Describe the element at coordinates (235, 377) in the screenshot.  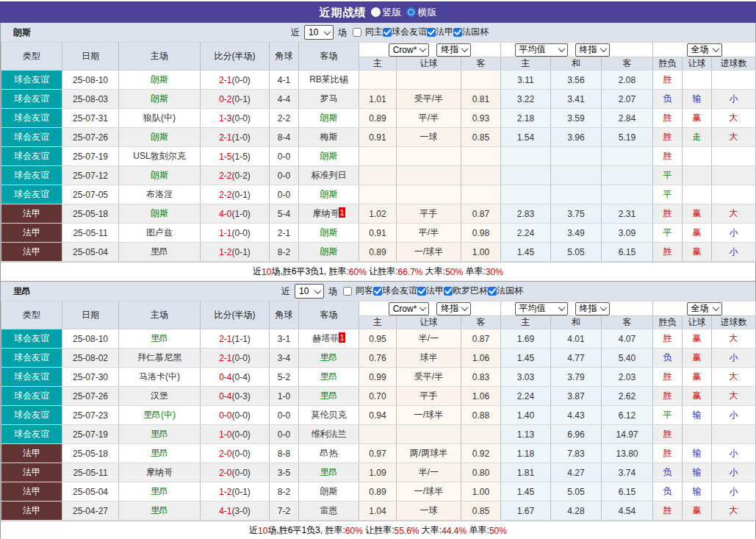
I see `score-cell: 0-4(0-4)` at that location.